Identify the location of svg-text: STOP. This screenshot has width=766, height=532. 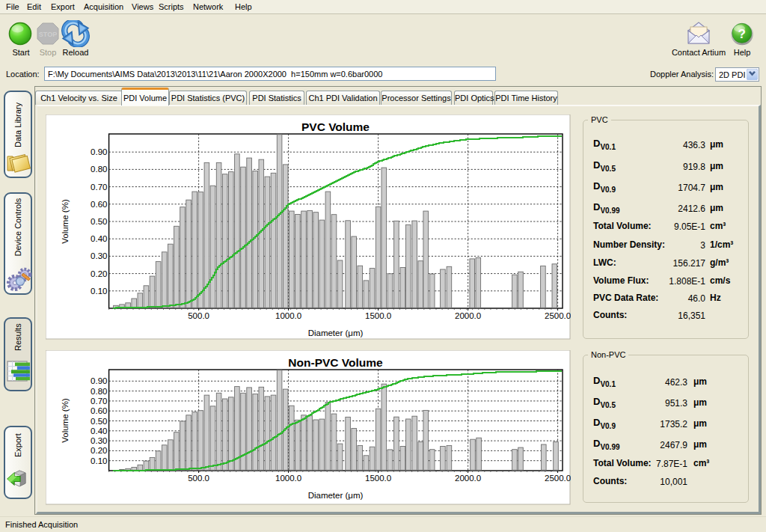
(48, 34).